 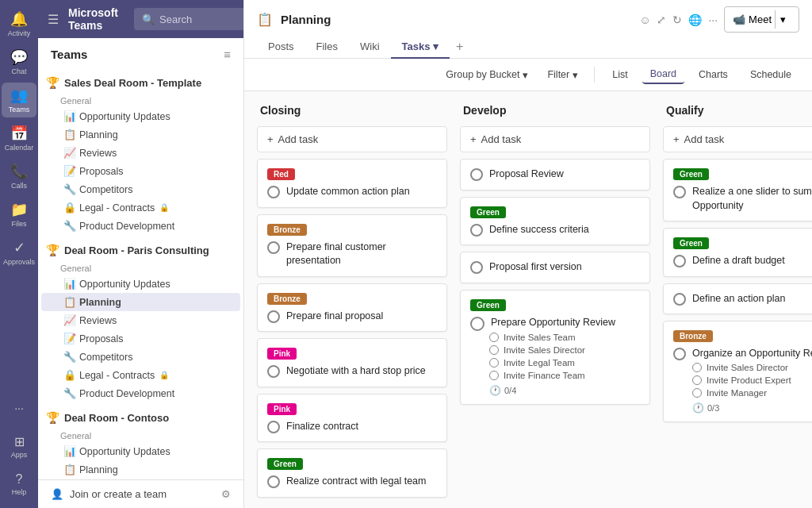 What do you see at coordinates (352, 308) in the screenshot?
I see `task-card-t3: Bronze Prepare final proposal` at bounding box center [352, 308].